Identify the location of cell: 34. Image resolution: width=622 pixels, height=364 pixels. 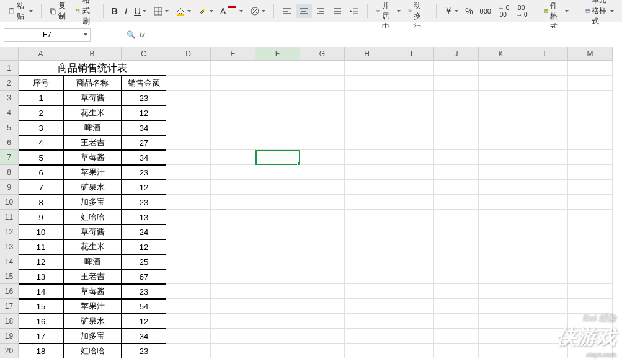
(144, 336).